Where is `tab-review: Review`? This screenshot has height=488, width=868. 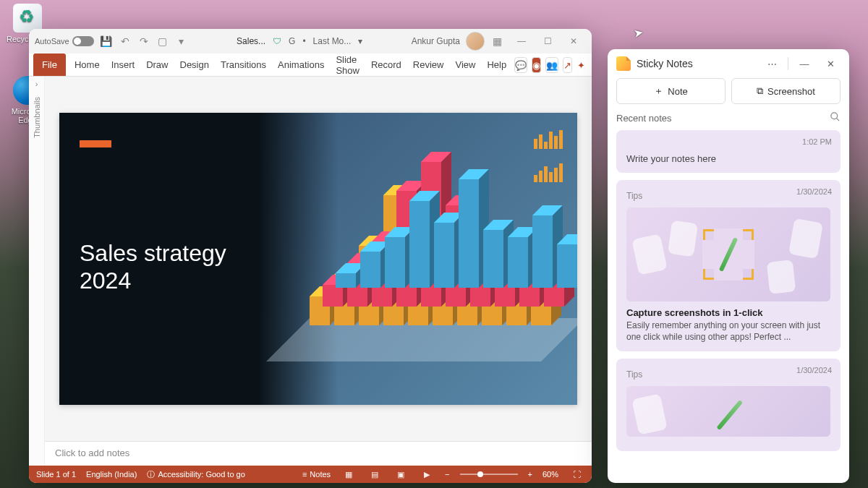 tab-review: Review is located at coordinates (428, 65).